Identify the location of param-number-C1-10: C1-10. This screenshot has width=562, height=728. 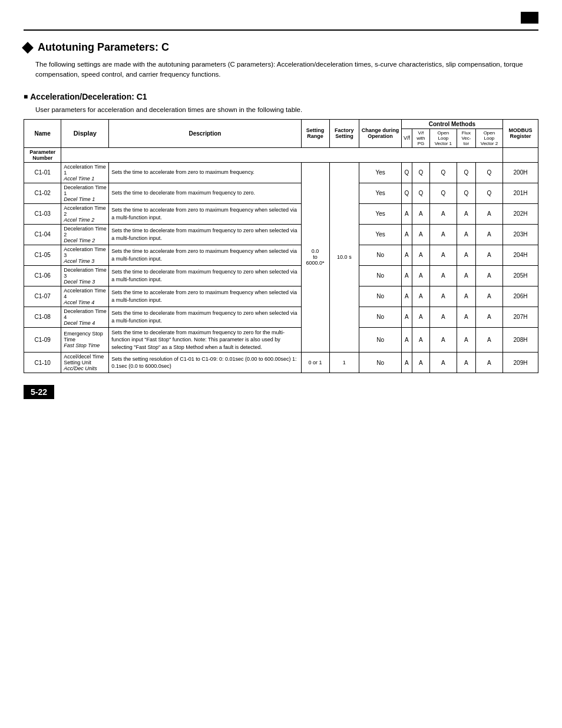
(42, 363).